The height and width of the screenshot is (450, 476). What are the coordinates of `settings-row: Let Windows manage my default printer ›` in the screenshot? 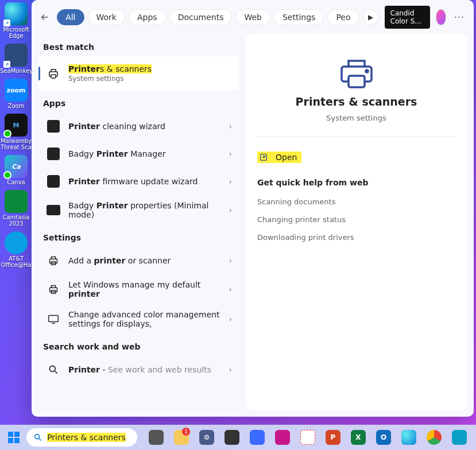 It's located at (139, 289).